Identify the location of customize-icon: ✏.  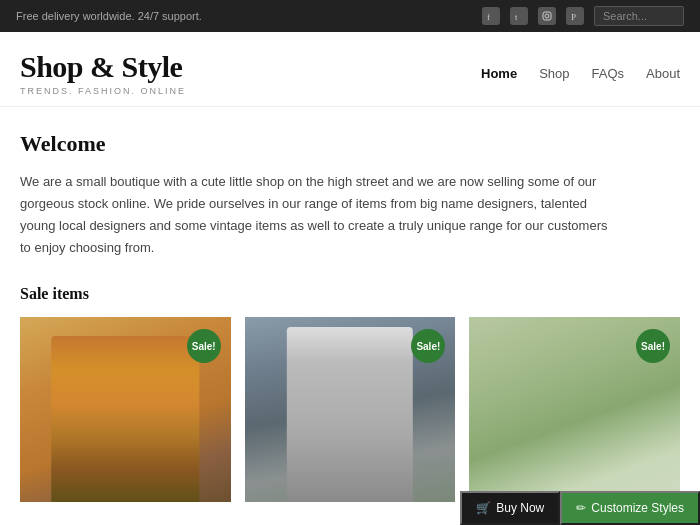
(581, 508).